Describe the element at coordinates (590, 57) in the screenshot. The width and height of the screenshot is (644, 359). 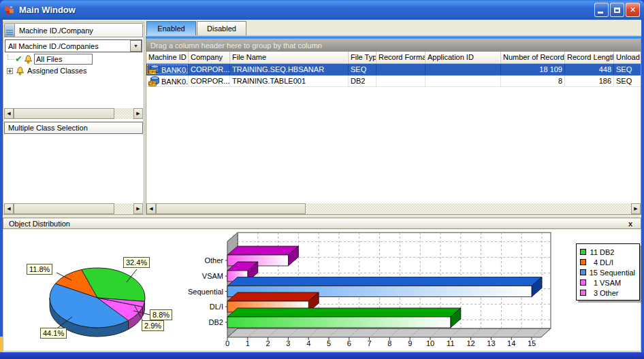
I see `column-header-record-length: Record Length` at that location.